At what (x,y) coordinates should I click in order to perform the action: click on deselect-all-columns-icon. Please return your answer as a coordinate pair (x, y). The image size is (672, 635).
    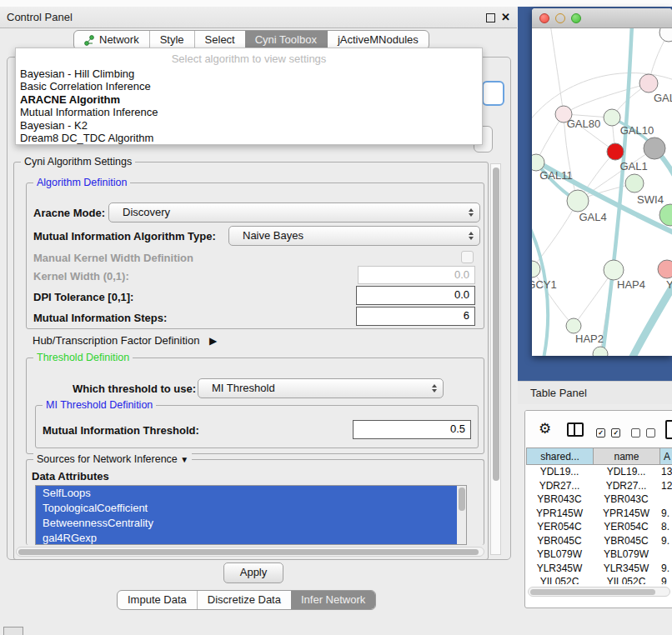
    Looking at the image, I should click on (644, 432).